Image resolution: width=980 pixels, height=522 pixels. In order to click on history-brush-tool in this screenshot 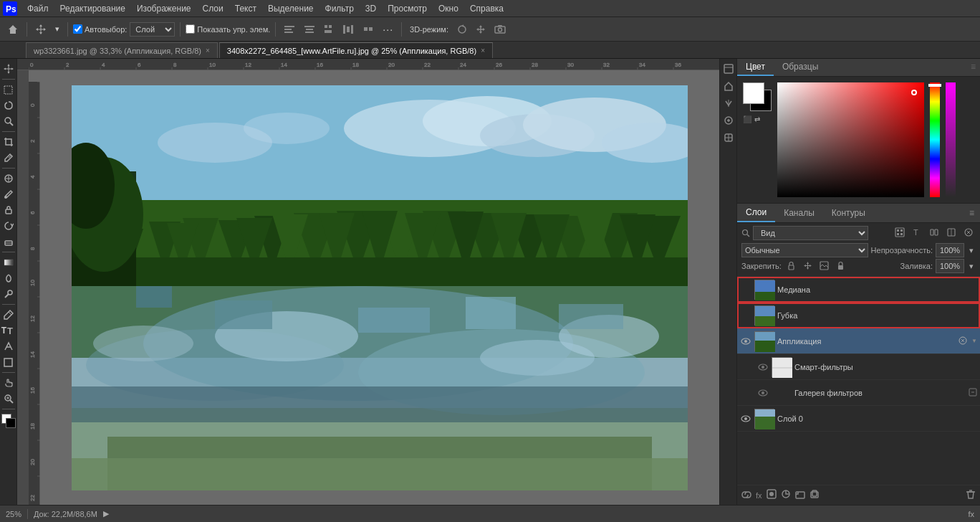, I will do `click(9, 226)`.